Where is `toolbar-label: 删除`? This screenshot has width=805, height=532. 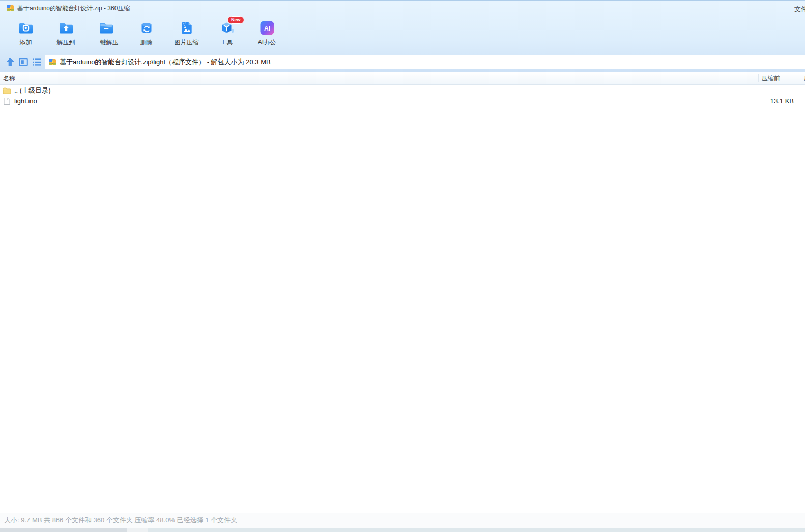
toolbar-label: 删除 is located at coordinates (147, 43).